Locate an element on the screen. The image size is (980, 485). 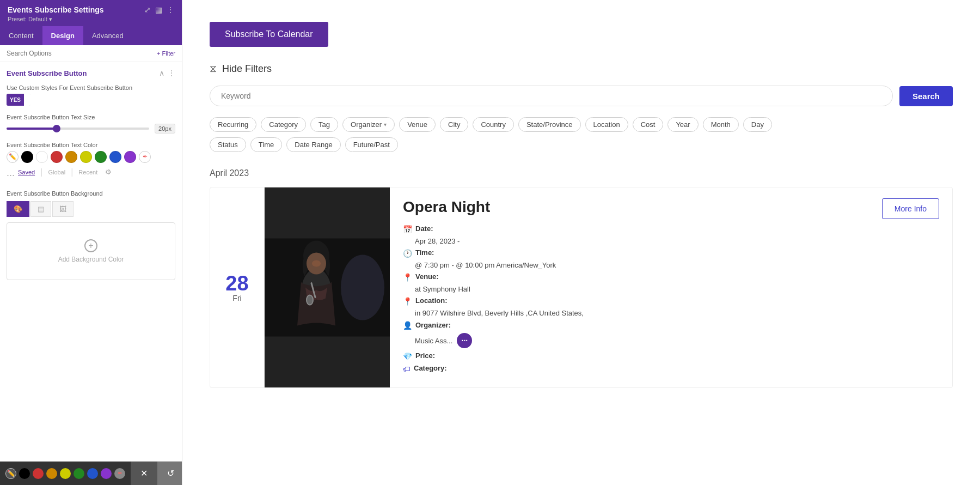
bottom-orange is located at coordinates (52, 474).